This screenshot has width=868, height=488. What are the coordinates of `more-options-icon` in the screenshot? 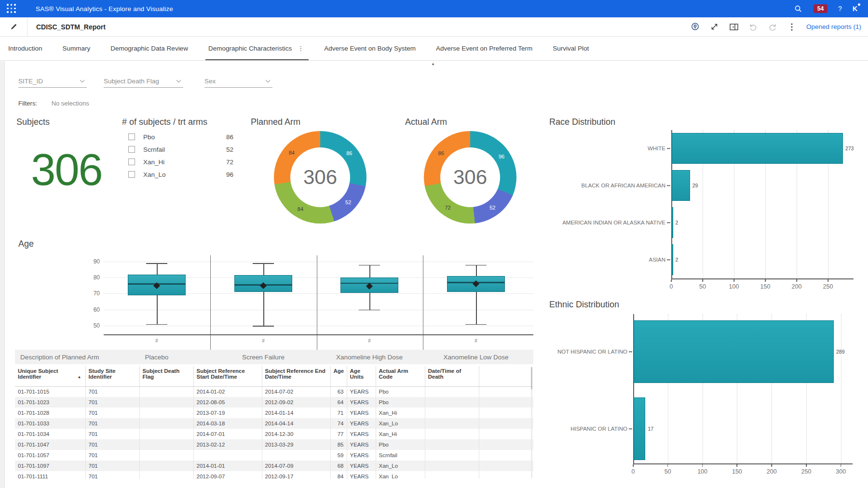 It's located at (792, 27).